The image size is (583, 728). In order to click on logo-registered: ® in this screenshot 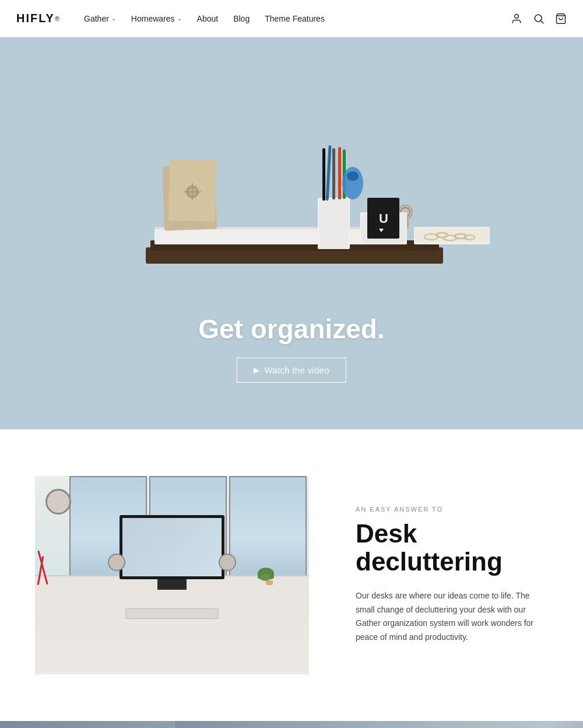, I will do `click(57, 19)`.